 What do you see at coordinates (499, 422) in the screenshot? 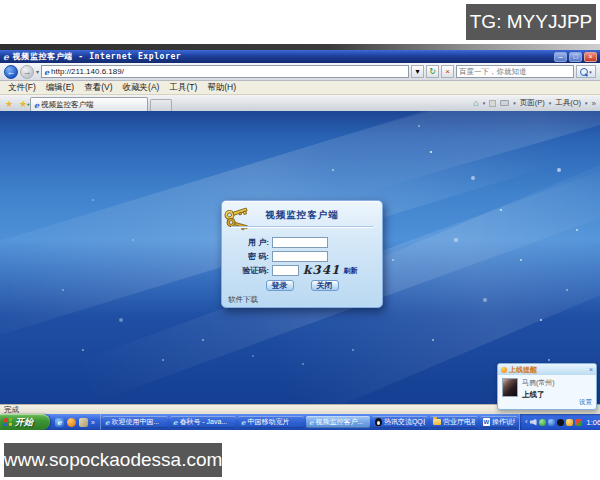
I see `taskbar-button-doc: W 操作说明.doc...` at bounding box center [499, 422].